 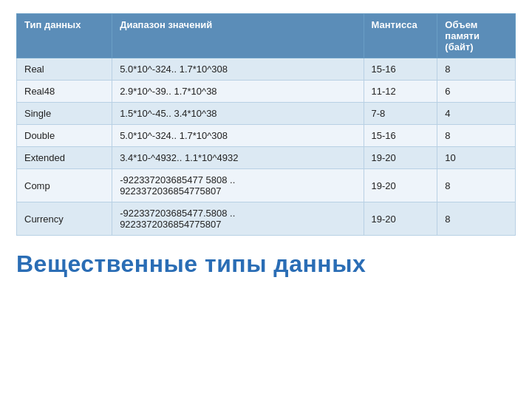 I want to click on cell-memory: 4, so click(x=477, y=114).